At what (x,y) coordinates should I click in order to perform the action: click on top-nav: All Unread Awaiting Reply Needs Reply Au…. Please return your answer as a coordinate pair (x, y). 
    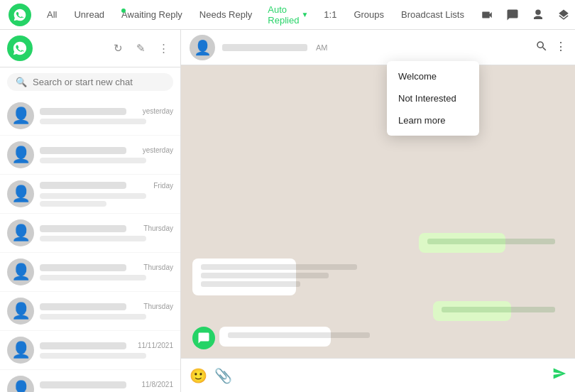
    Looking at the image, I should click on (288, 15).